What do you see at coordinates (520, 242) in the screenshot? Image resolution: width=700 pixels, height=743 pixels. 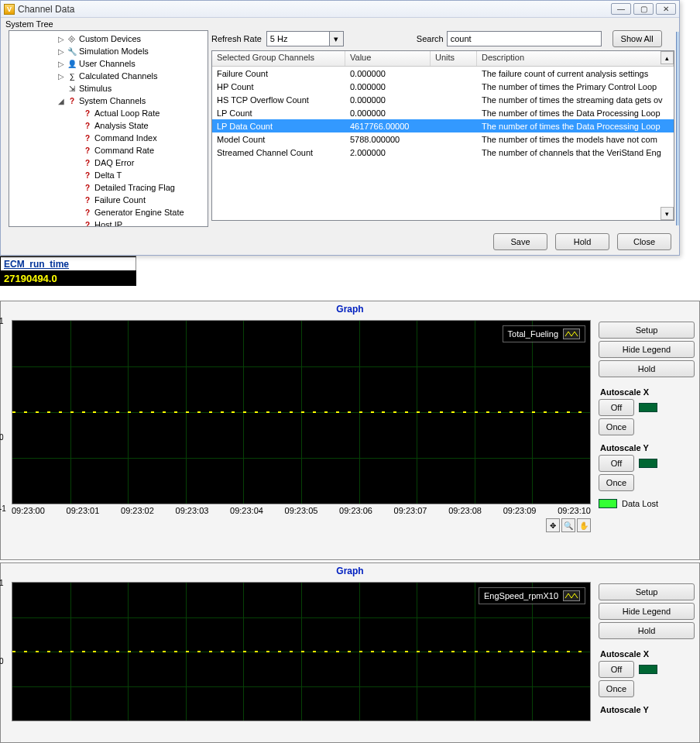 I see `save-button: Save` at bounding box center [520, 242].